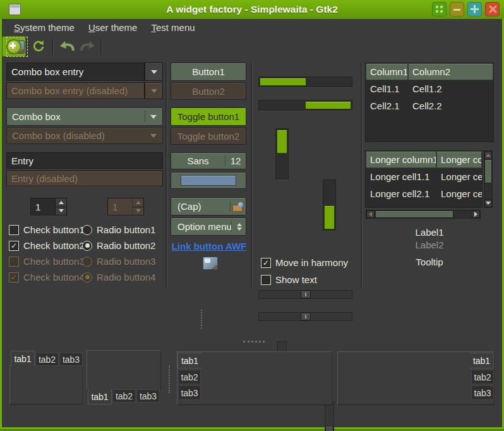 The image size is (504, 431). Describe the element at coordinates (85, 178) in the screenshot. I see `entry-disabled: Entry (disabled)` at that location.